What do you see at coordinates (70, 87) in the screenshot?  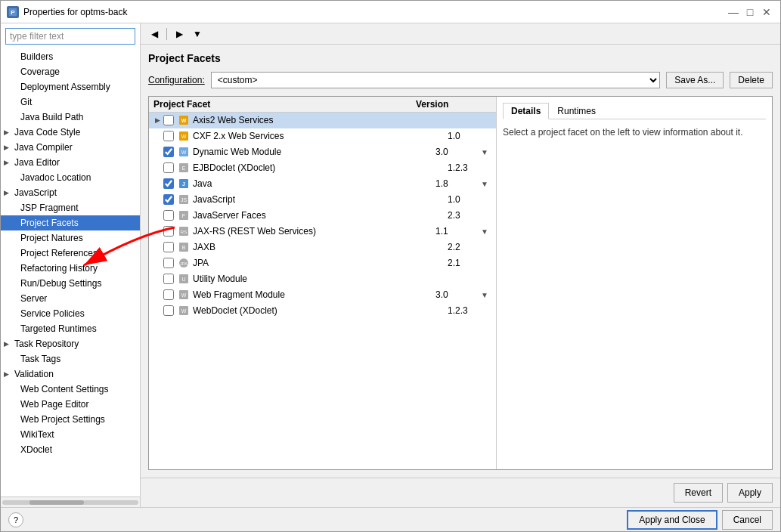 I see `sidebar-item-deployment-assembly: Deployment Assembly` at bounding box center [70, 87].